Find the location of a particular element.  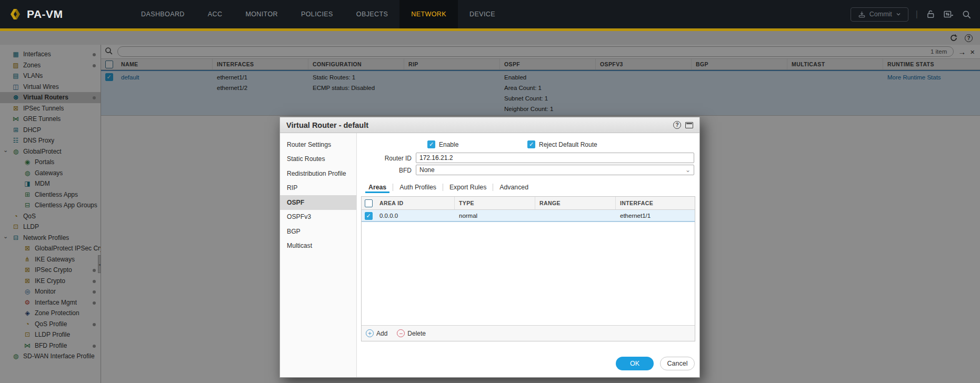

add-button: + Add is located at coordinates (377, 334).